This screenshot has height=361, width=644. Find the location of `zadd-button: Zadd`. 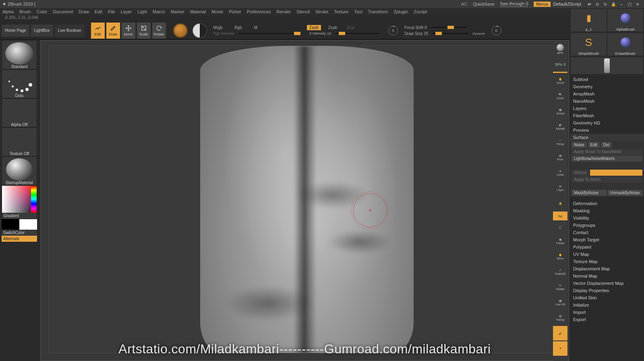

zadd-button: Zadd is located at coordinates (314, 27).